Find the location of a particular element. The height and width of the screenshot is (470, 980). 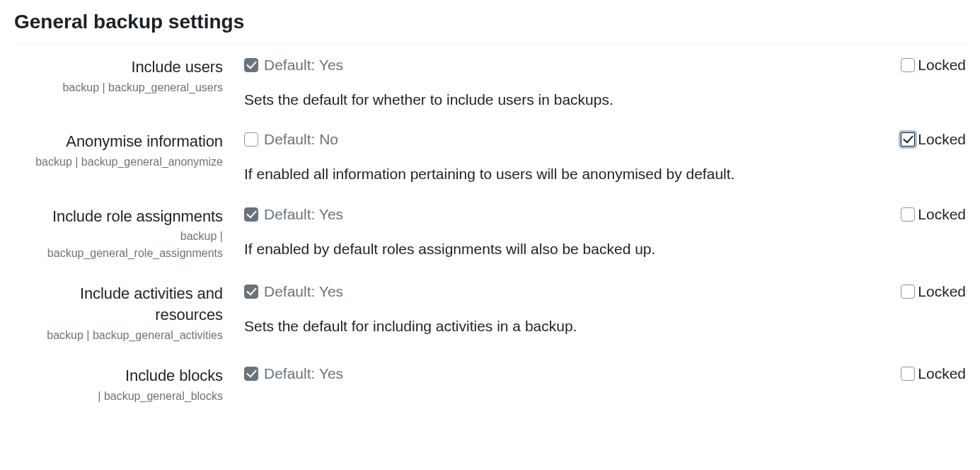

setting-description: If enabled all information pertaining to… is located at coordinates (565, 174).